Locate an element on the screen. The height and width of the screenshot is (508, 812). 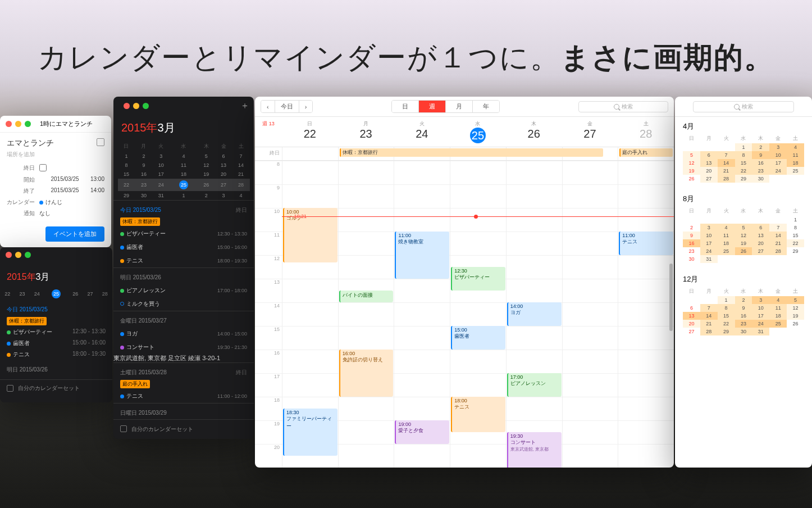
month-block: 12月日月火水木金土123456789101112131415161718192… is located at coordinates (743, 305).